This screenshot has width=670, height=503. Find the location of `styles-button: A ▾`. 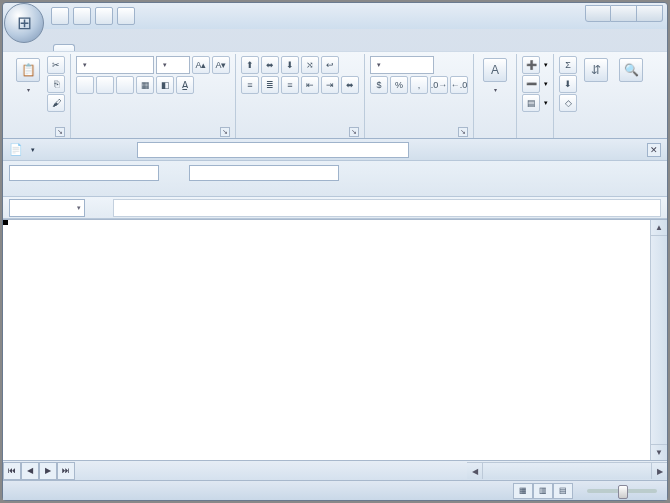

styles-button: A ▾ is located at coordinates (495, 76).